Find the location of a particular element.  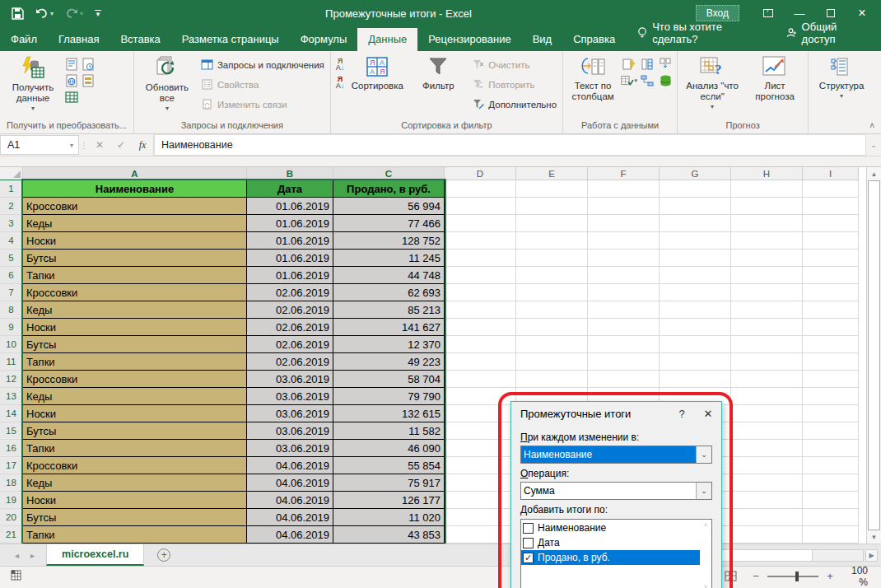

share-button: Общий доступ is located at coordinates (827, 36).